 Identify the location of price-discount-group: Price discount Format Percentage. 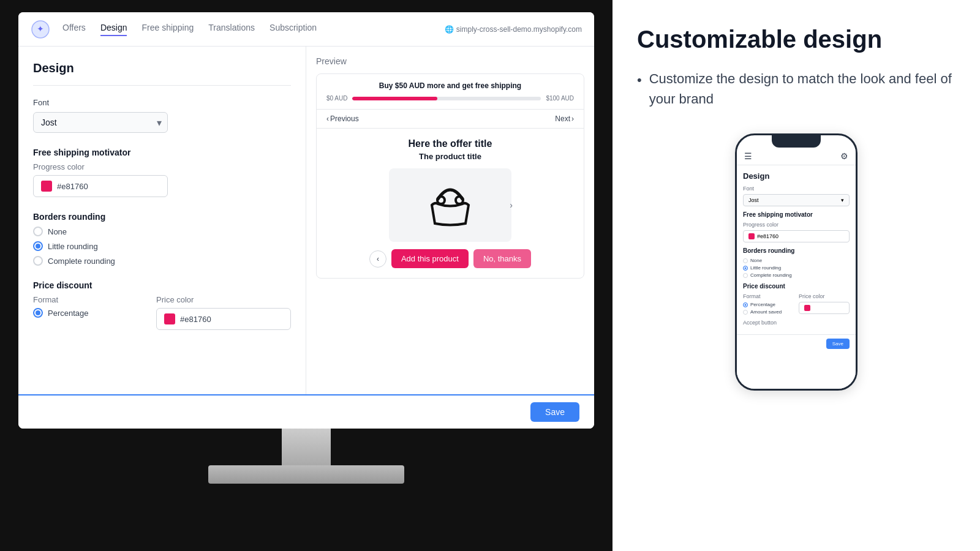
(162, 305).